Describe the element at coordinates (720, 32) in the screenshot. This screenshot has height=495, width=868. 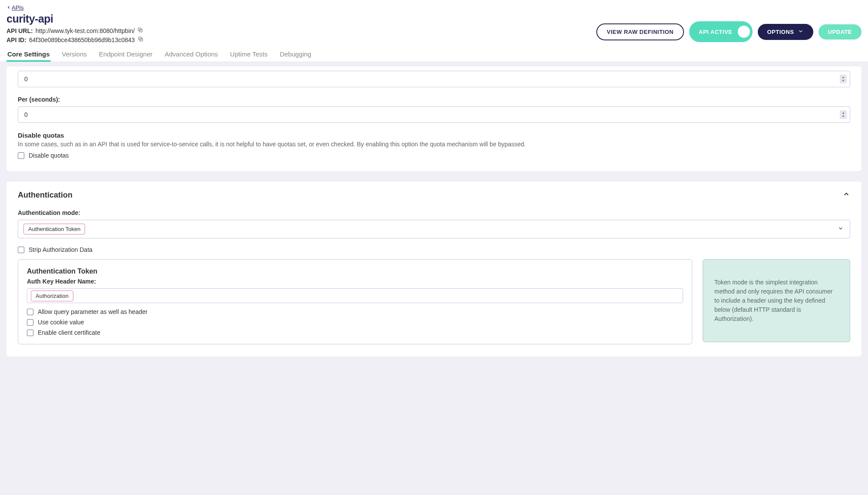
I see `api-active-toggle: API ACTIVE` at that location.